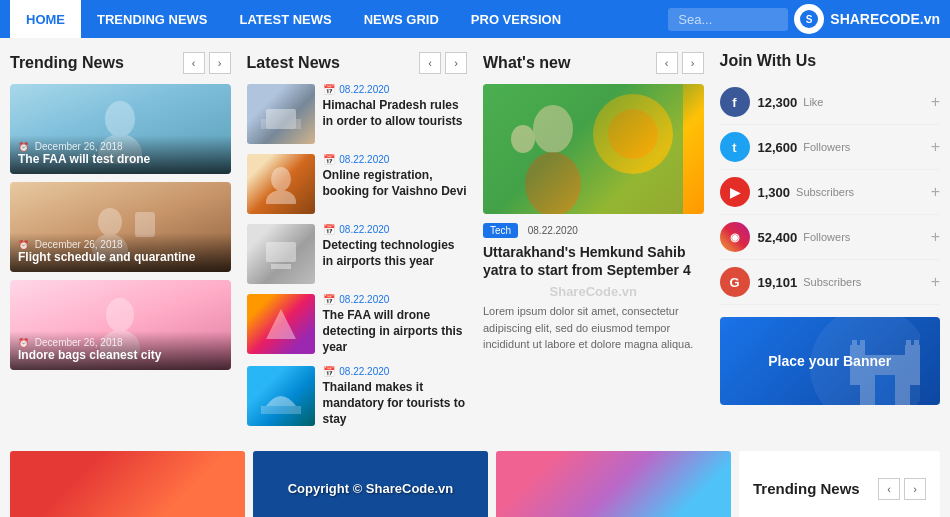  What do you see at coordinates (889, 489) in the screenshot?
I see `bottom-prev: ‹` at bounding box center [889, 489].